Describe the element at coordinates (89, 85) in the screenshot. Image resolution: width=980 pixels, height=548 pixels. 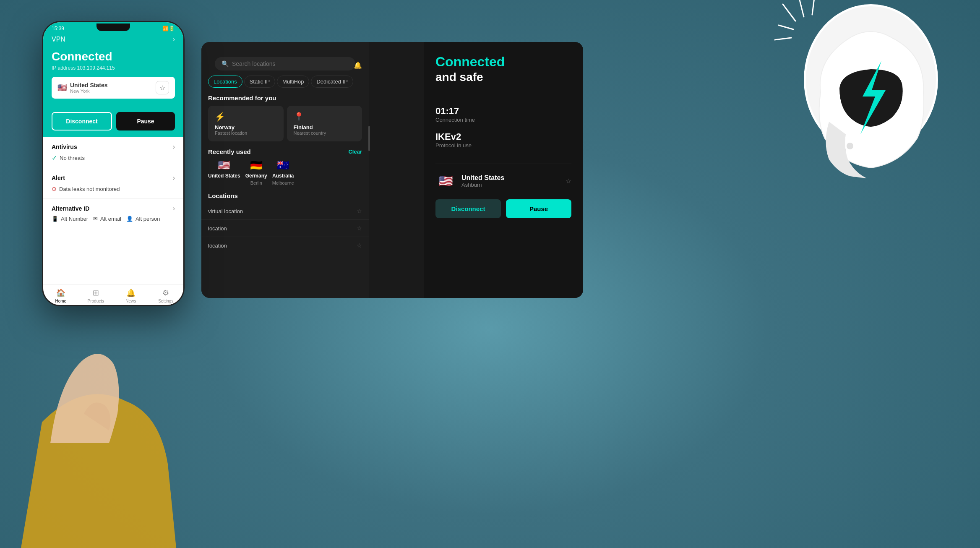
I see `phone-country-name: United States` at that location.